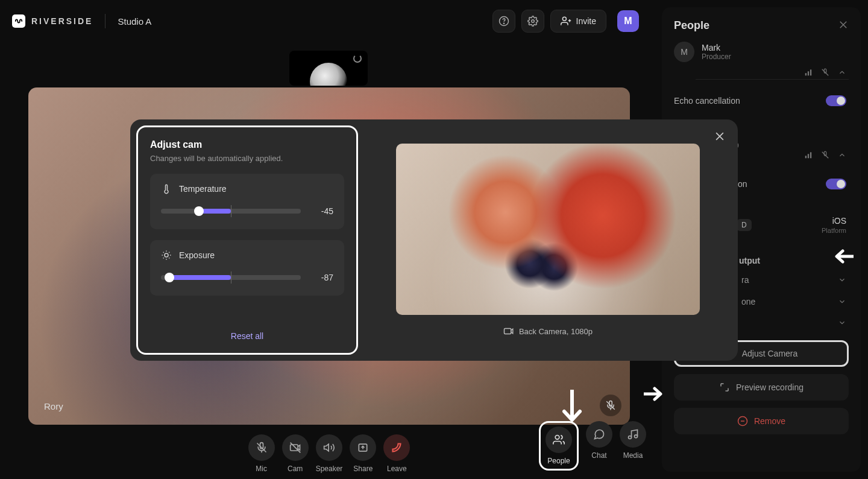 The width and height of the screenshot is (868, 479). I want to click on studio-name: Studio A, so click(134, 22).